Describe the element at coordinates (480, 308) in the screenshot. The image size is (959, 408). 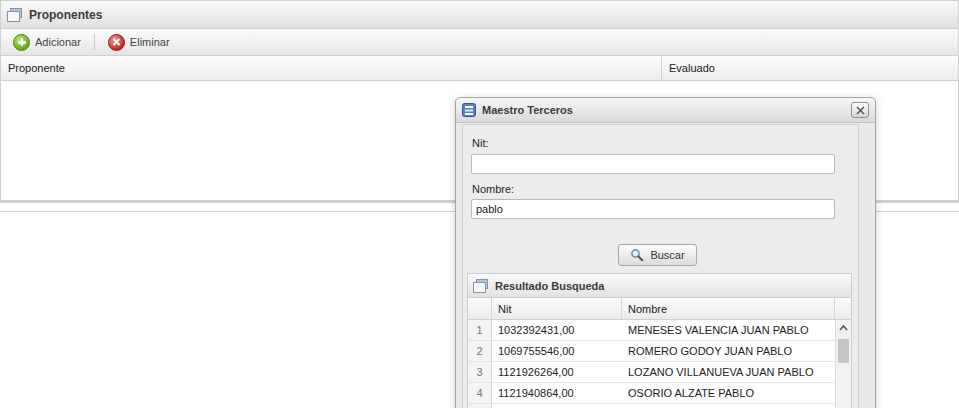
I see `column-header-rownum` at that location.